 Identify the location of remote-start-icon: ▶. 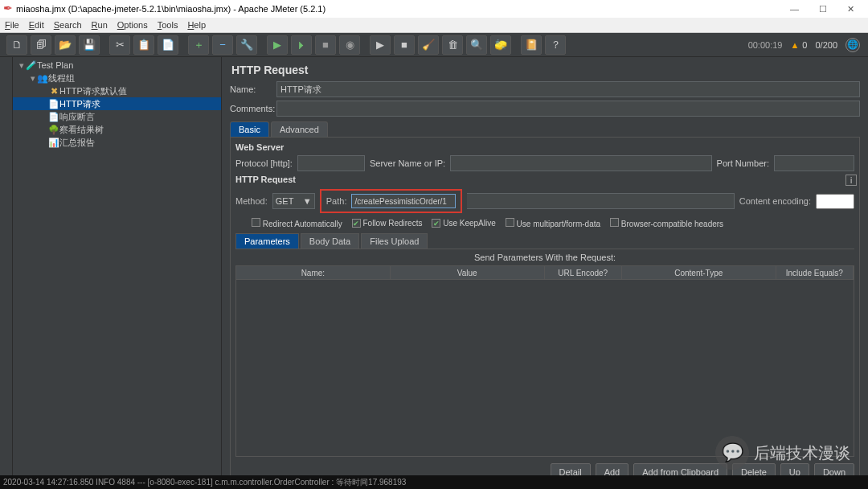
(380, 45).